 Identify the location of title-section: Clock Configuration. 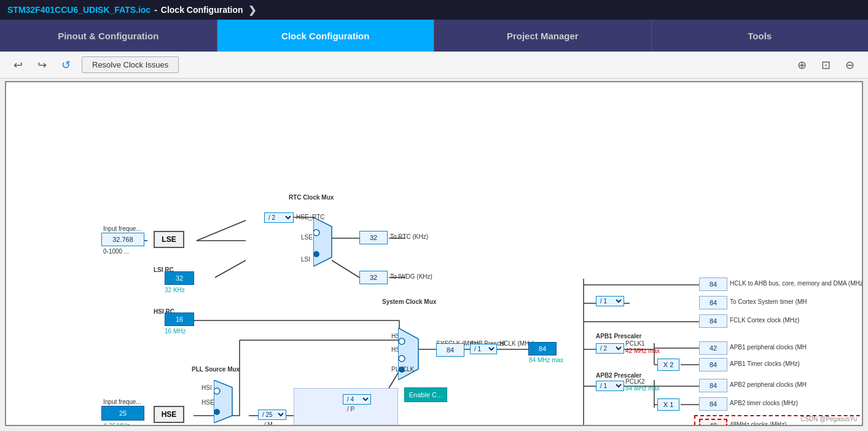
(202, 10).